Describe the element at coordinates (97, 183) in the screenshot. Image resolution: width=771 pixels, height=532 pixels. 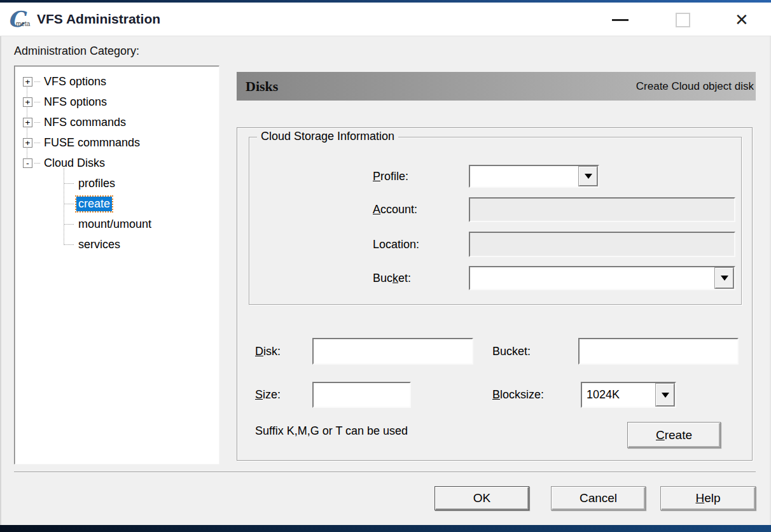
I see `tree-item-label: profiles` at that location.